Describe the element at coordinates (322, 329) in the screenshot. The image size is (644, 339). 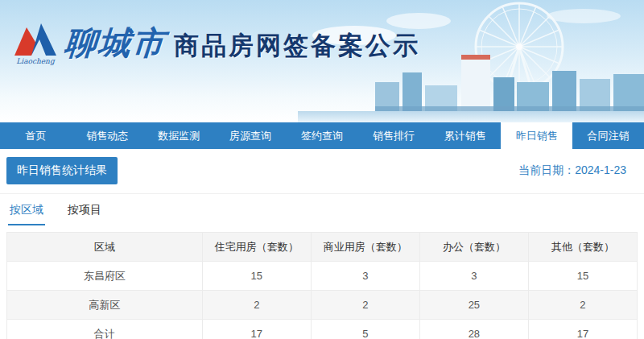
I see `table-row-total: 合计 17 5 28 17` at that location.